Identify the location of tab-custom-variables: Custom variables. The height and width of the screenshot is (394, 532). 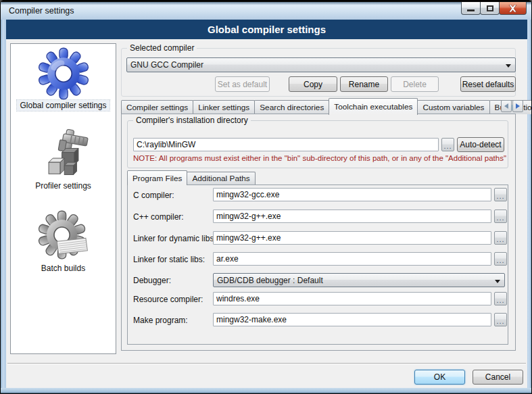
(453, 107).